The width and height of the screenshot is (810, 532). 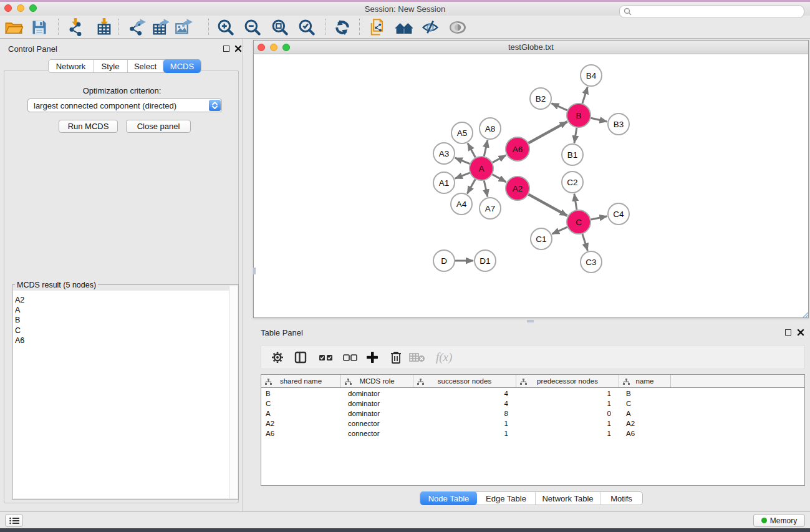 What do you see at coordinates (591, 262) in the screenshot?
I see `graph-node-C3: C3` at bounding box center [591, 262].